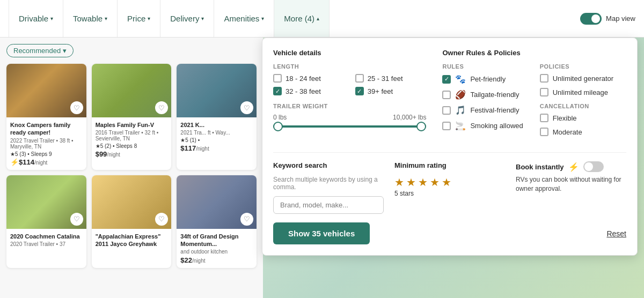  I want to click on checkbox-label: 39+ feet, so click(380, 91).